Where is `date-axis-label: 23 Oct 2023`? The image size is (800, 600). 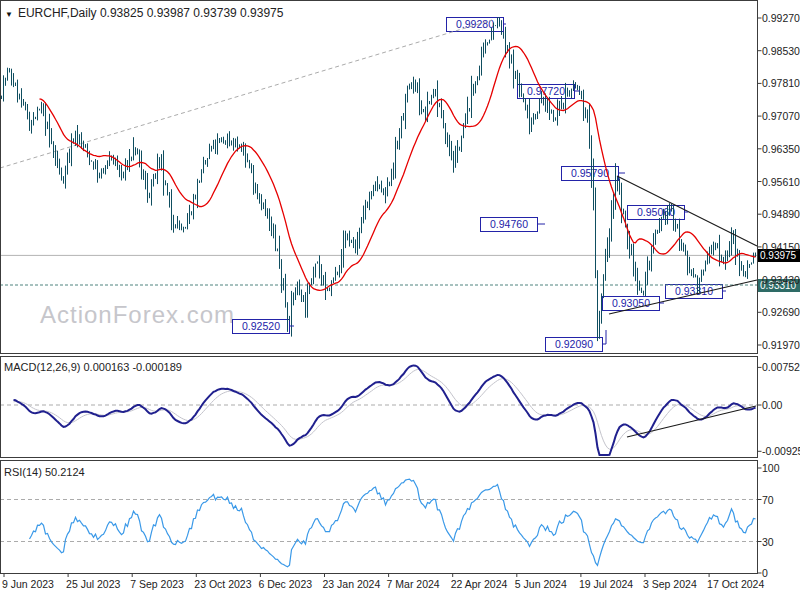
date-axis-label: 23 Oct 2023 is located at coordinates (222, 584).